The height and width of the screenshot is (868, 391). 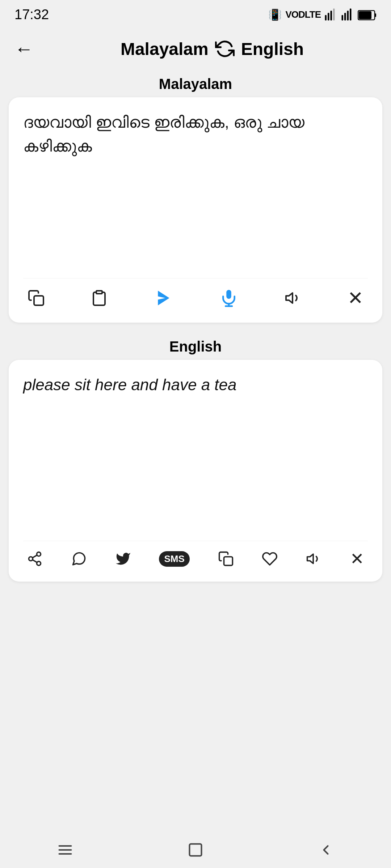 What do you see at coordinates (275, 14) in the screenshot?
I see `vibrate-icon: 📳` at bounding box center [275, 14].